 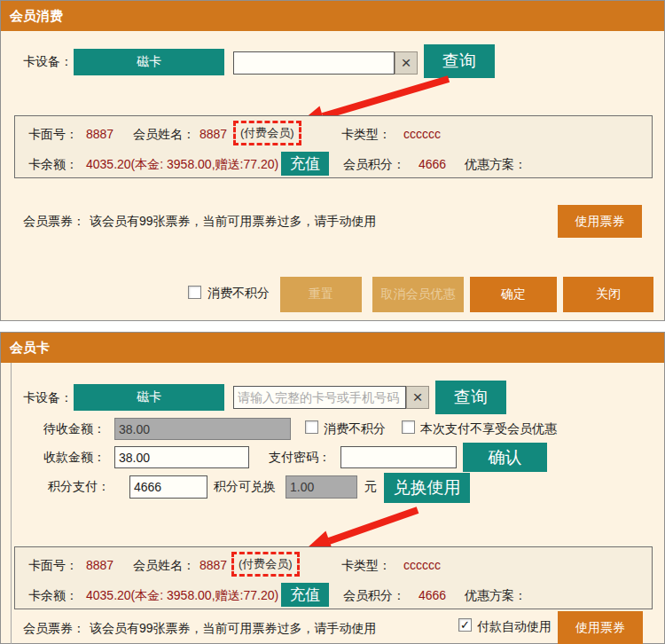 What do you see at coordinates (74, 458) in the screenshot?
I see `received-amount-label: 收款金额：` at bounding box center [74, 458].